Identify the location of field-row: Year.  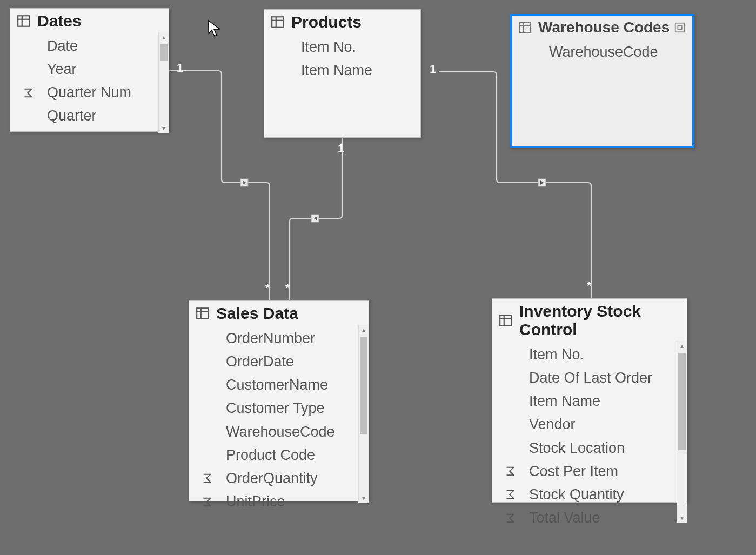
(90, 69).